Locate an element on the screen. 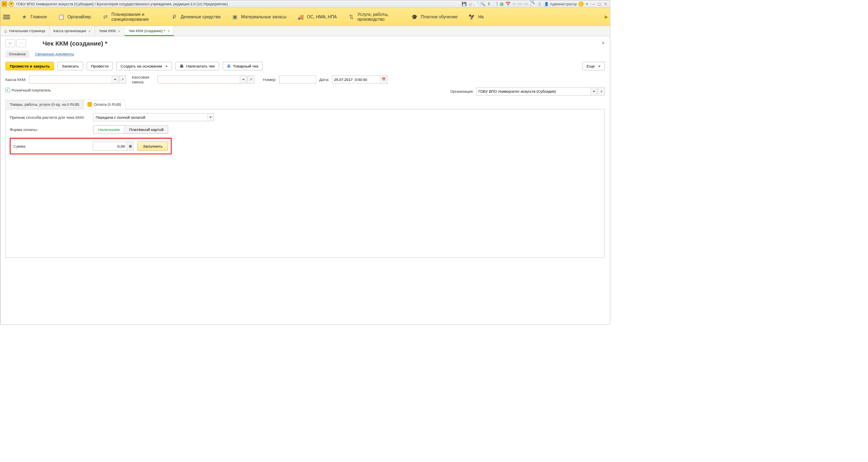 The height and width of the screenshot is (462, 868). subnav-main: Основное is located at coordinates (17, 54).